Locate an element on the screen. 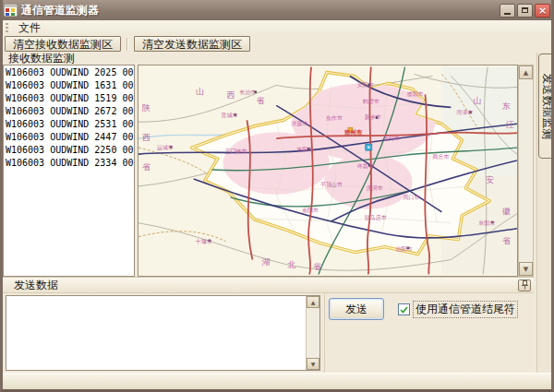 This screenshot has height=392, width=554. list-item: W106003 OUDWIND 2531 0015 99 is located at coordinates (70, 125).